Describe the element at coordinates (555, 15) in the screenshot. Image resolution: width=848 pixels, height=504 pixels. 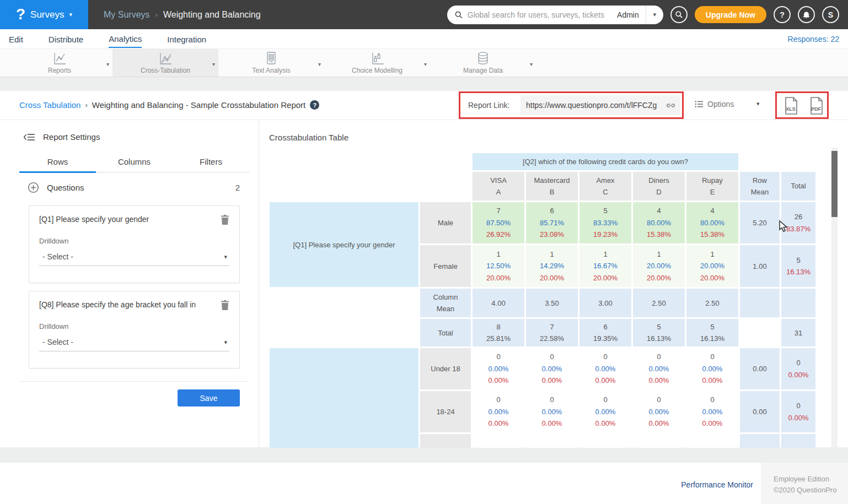
I see `global-search: Admin ▾` at that location.